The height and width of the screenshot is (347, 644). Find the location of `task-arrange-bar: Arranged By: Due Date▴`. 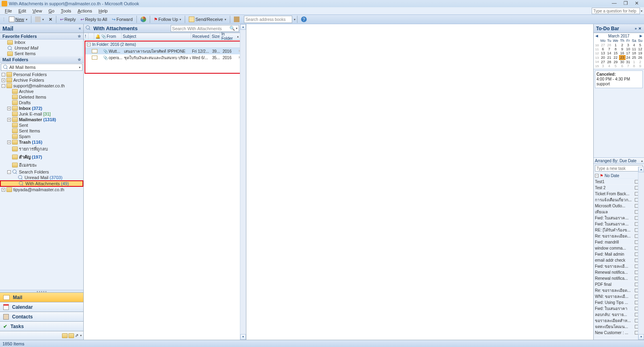

task-arrange-bar: Arranged By: Due Date▴ is located at coordinates (619, 161).